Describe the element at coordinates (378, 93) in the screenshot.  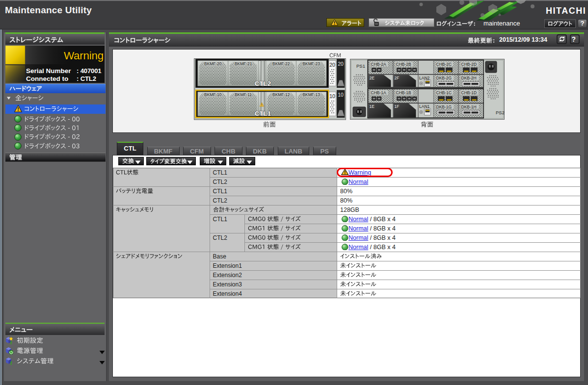
I see `svg-text: CHB-1A` at that location.